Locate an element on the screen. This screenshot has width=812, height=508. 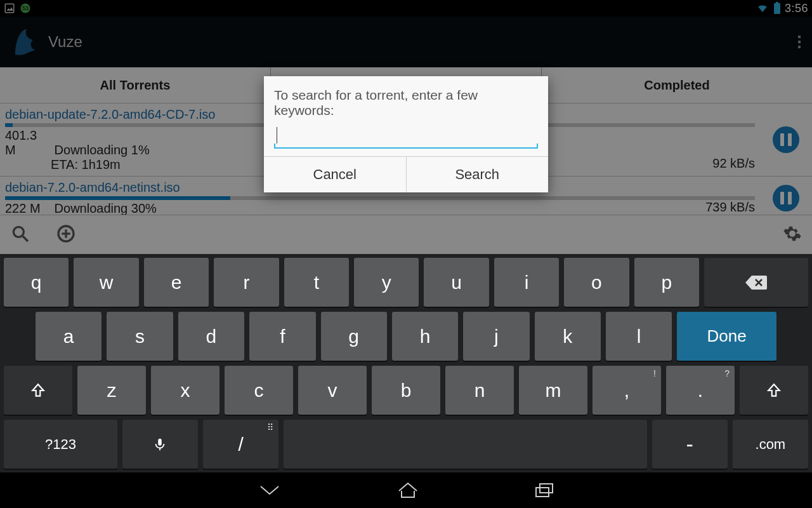
dialog-prompt: To search for a torrent, enter a few key… is located at coordinates (406, 99).